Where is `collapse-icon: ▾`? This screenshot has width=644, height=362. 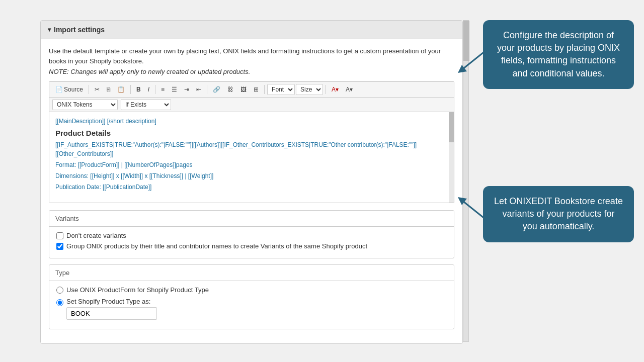 collapse-icon: ▾ is located at coordinates (49, 30).